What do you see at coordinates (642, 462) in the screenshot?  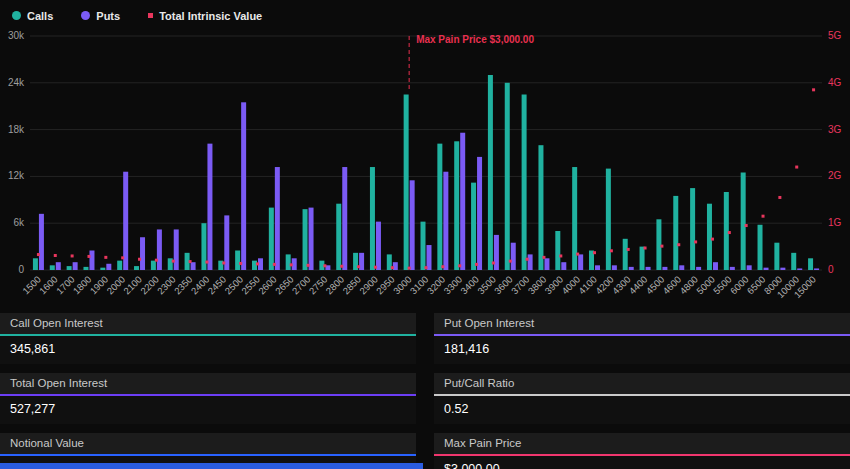 I see `stat-value: $3,000.00` at bounding box center [642, 462].